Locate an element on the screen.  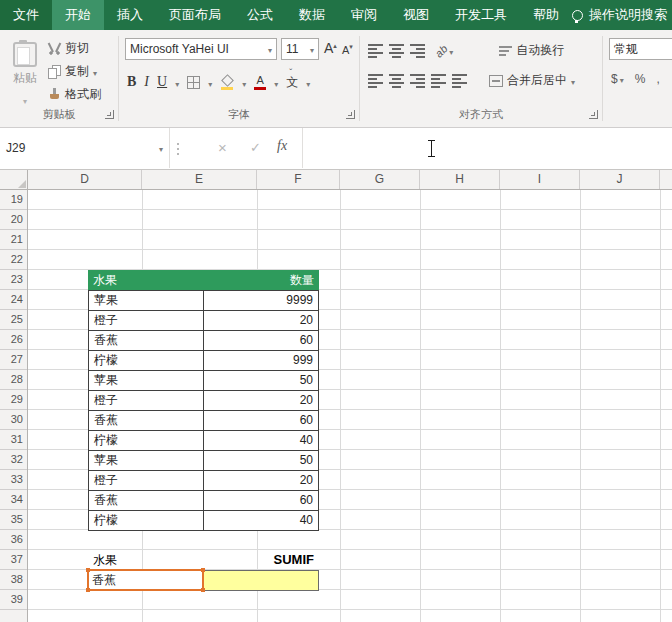
ribbon-tab-页面布局: 页面布局 is located at coordinates (195, 15).